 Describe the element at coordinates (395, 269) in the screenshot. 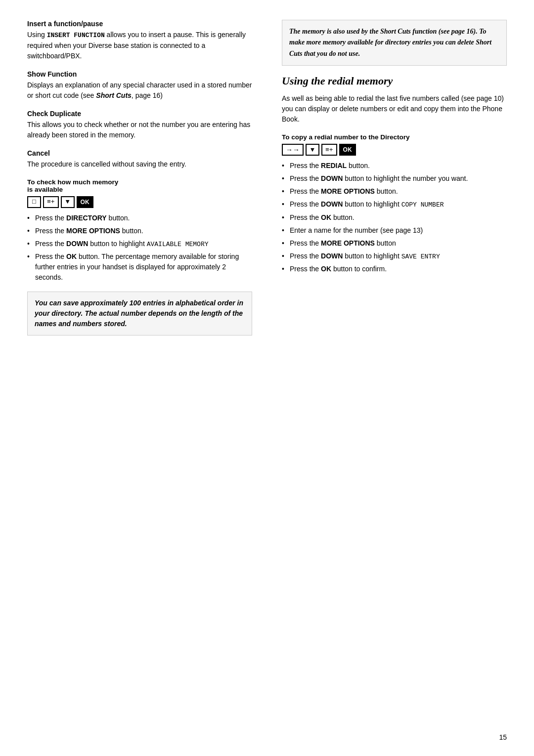

I see `bullet-redial-9: Press the OK button to confirm.` at that location.